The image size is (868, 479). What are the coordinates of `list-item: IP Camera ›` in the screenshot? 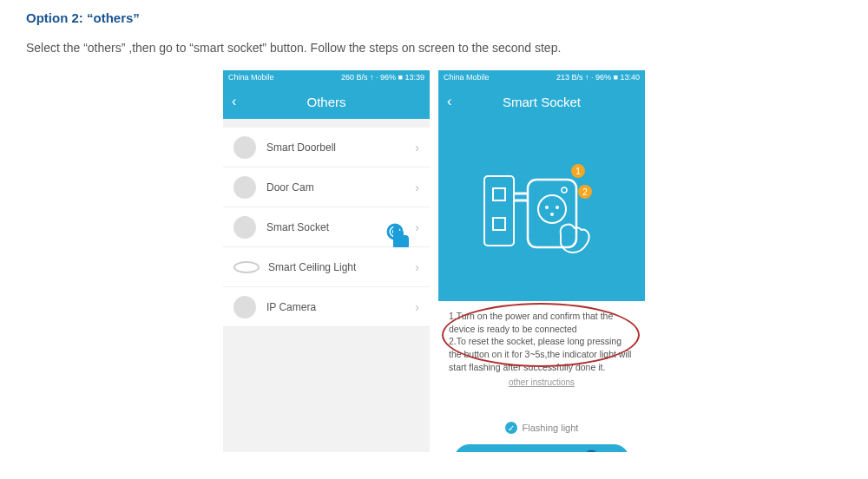 It's located at (326, 307).